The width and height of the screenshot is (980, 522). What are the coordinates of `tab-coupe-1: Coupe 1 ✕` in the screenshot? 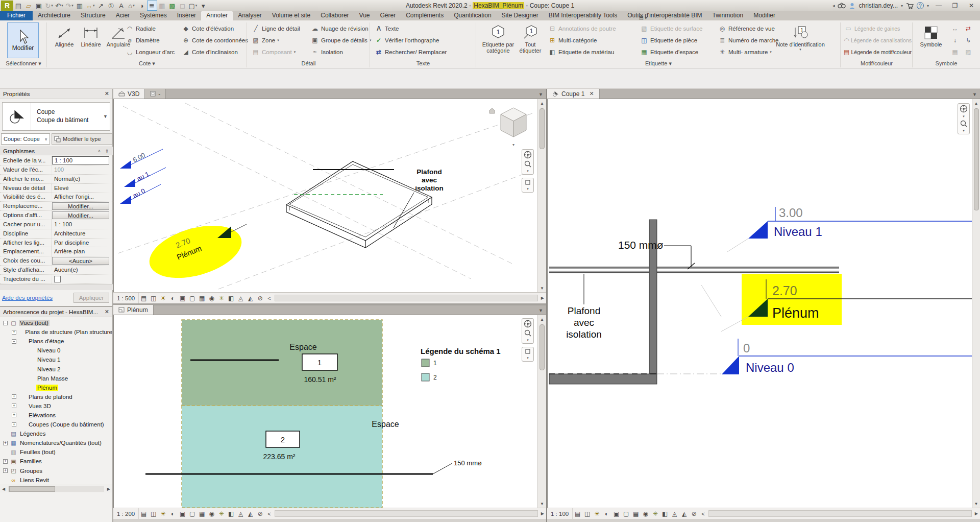 It's located at (574, 94).